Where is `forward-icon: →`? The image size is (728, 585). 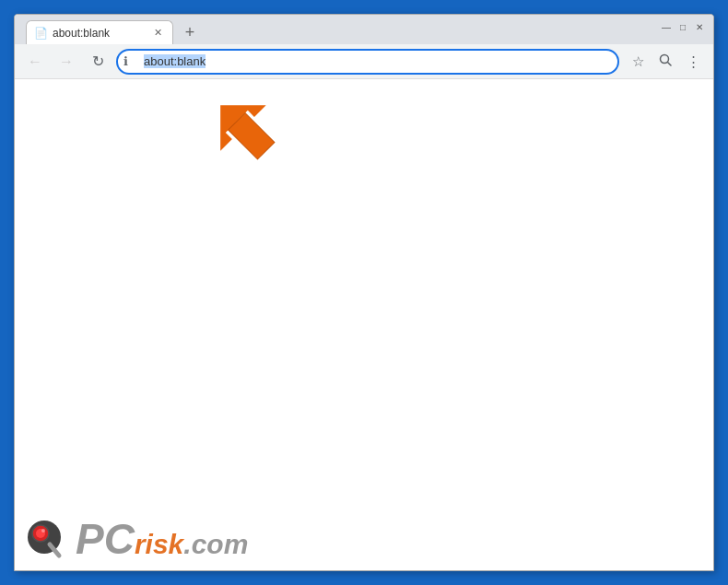
forward-icon: → is located at coordinates (66, 62).